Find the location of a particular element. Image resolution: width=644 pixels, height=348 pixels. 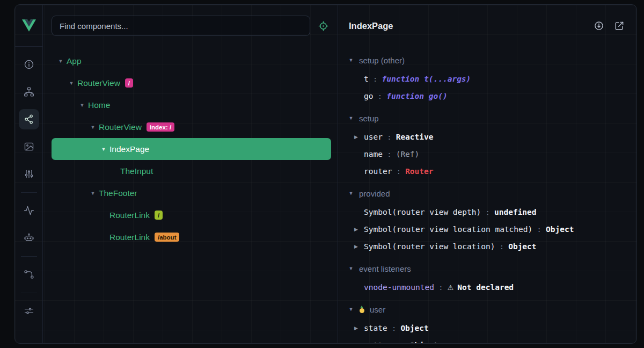

property-value: Not declared is located at coordinates (485, 287).